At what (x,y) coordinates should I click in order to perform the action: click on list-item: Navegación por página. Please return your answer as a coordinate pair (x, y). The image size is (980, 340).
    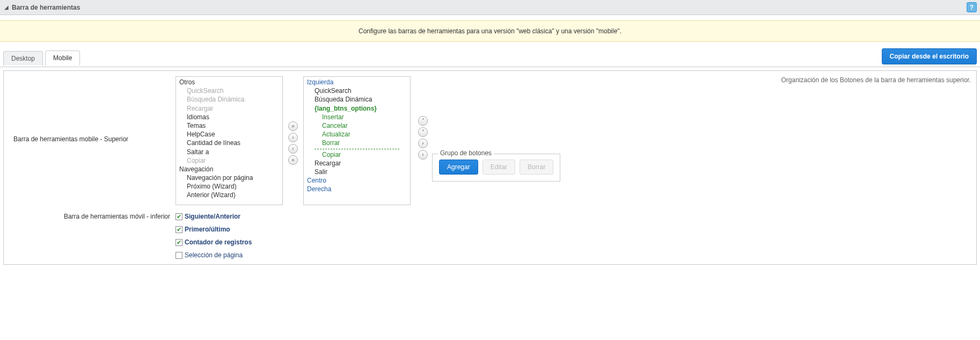
    Looking at the image, I should click on (229, 178).